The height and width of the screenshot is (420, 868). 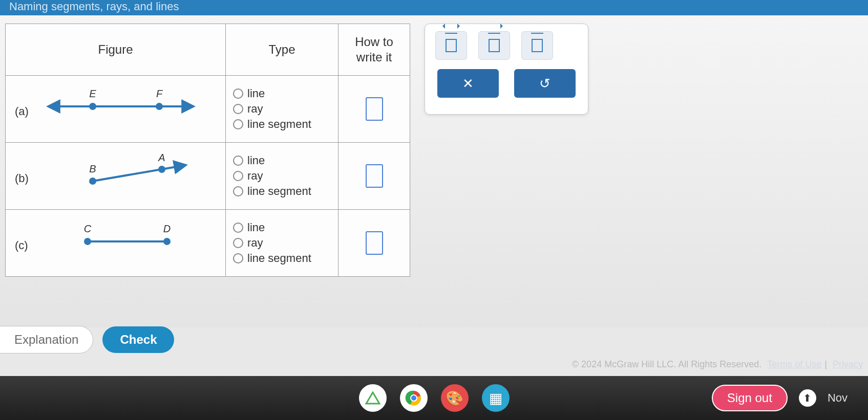 What do you see at coordinates (282, 176) in the screenshot?
I see `radio-ray-b: ray` at bounding box center [282, 176].